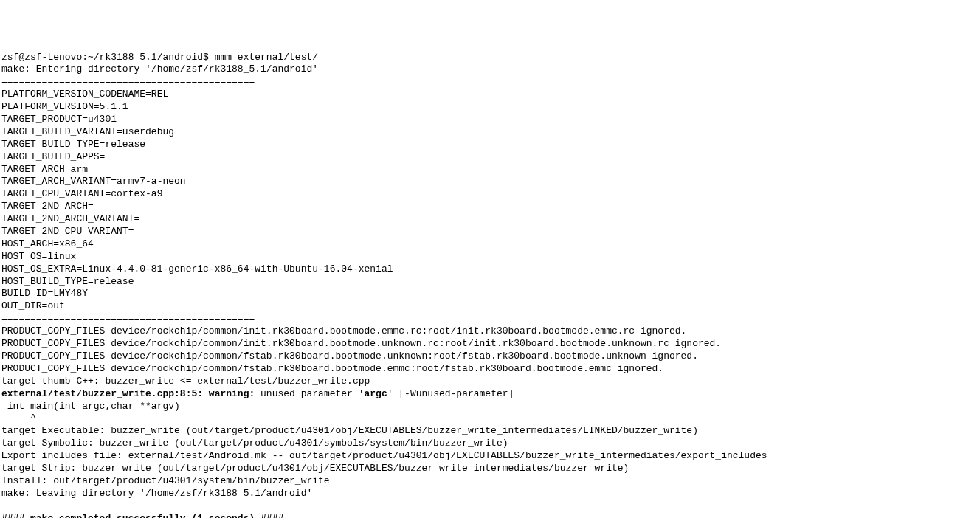 Image resolution: width=980 pixels, height=518 pixels. Describe the element at coordinates (490, 94) in the screenshot. I see `terminal-line: PLATFORM_VERSION_CODENAME=REL` at that location.